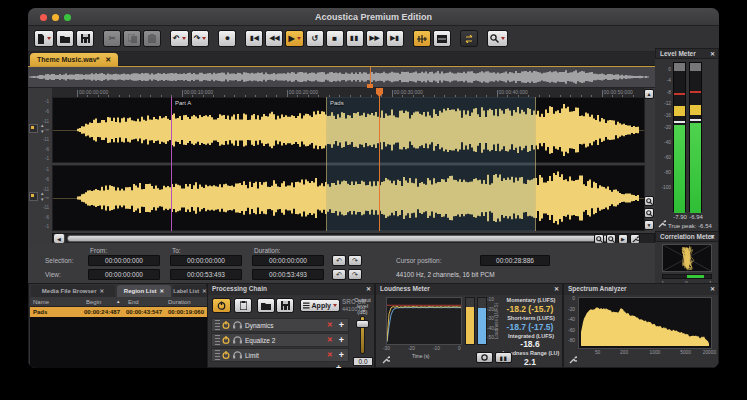  Describe the element at coordinates (375, 38) in the screenshot. I see `fast-forward-button: ▶▶` at that location.